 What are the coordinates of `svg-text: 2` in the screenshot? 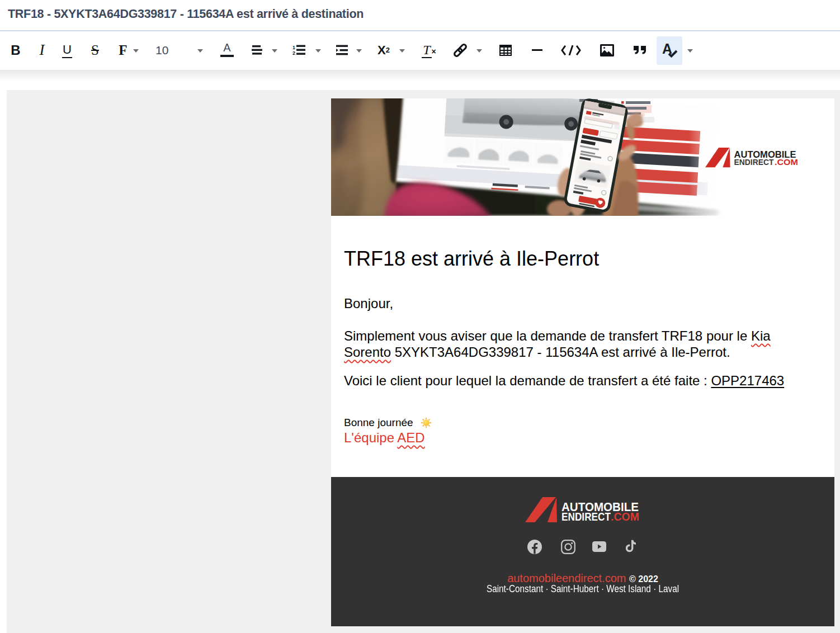 It's located at (294, 53).